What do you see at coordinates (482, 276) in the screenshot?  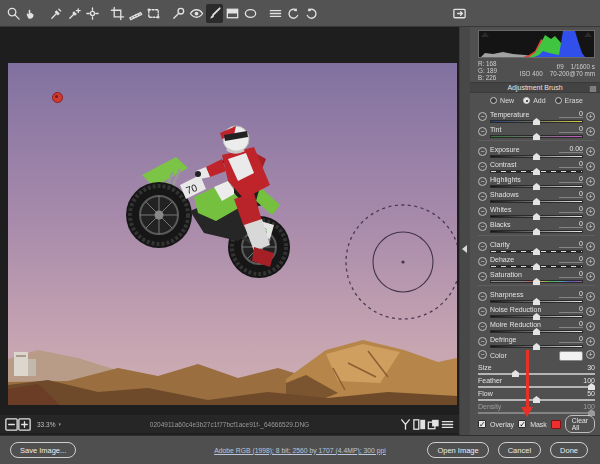 I see `decrease-saturation-button: −` at bounding box center [482, 276].